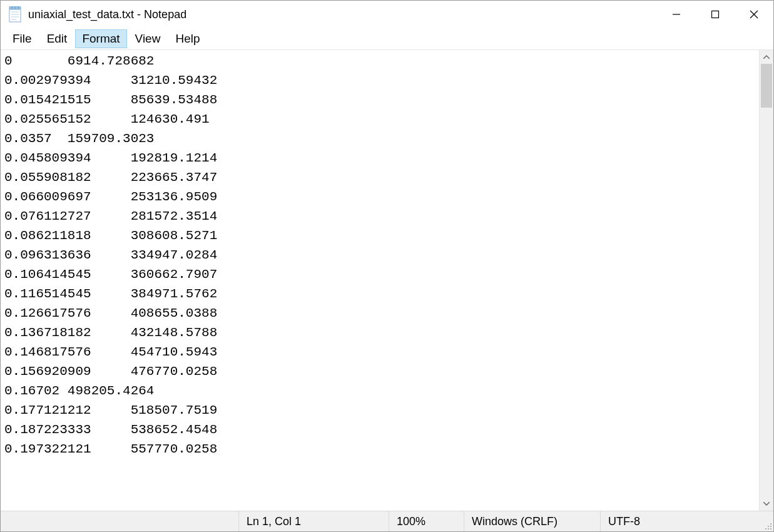  I want to click on menu-help: Help, so click(188, 39).